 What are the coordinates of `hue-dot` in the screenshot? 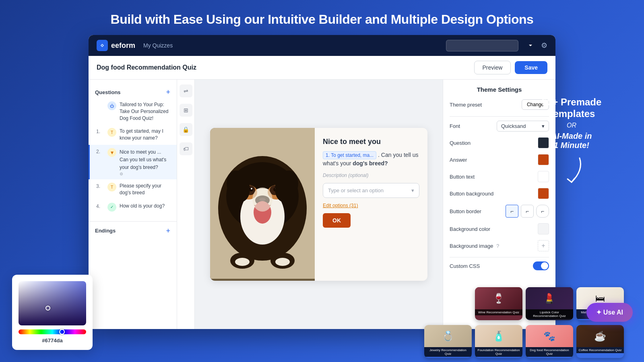 It's located at (62, 332).